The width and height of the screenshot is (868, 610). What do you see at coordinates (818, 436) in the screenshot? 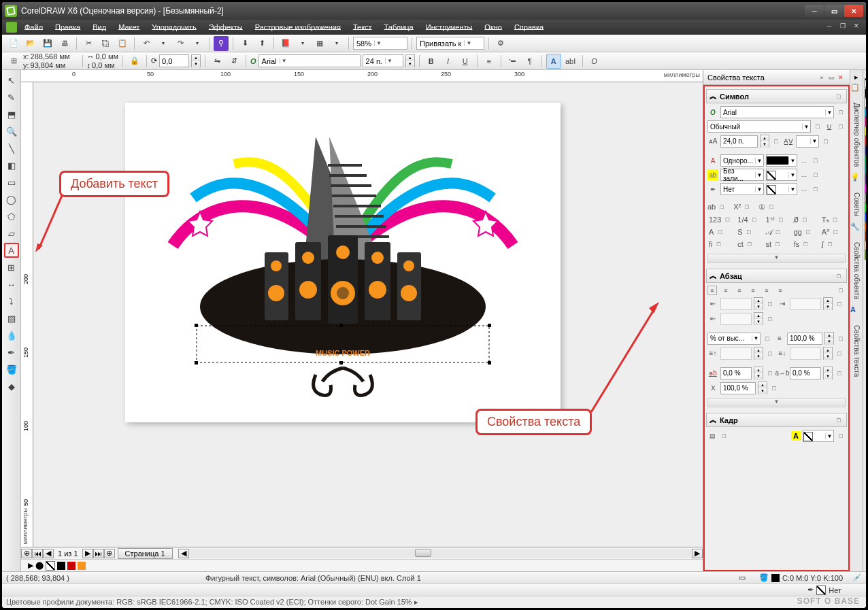
I see `frame-fill-combo: ▼` at bounding box center [818, 436].